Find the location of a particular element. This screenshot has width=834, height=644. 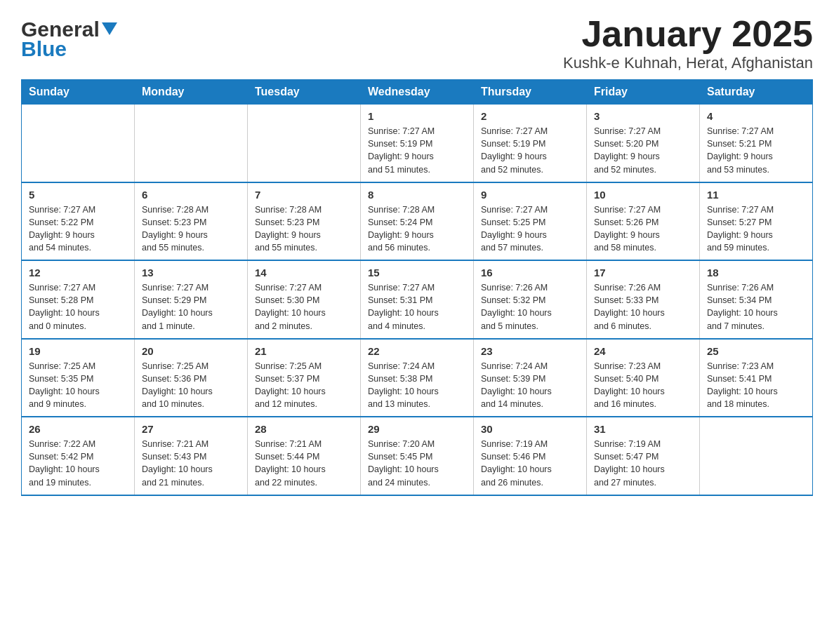

calendar-cell: 18Sunrise: 7:26 AMSunset: 5:34 PMDayligh… is located at coordinates (757, 300).